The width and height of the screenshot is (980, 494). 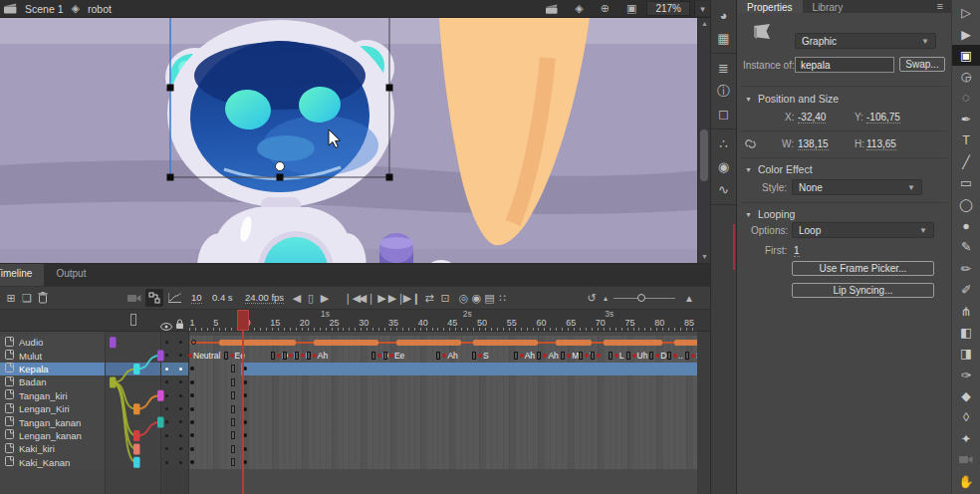 I want to click on layer-row-kaki_kanan: Kaki_Kanan, so click(x=355, y=462).